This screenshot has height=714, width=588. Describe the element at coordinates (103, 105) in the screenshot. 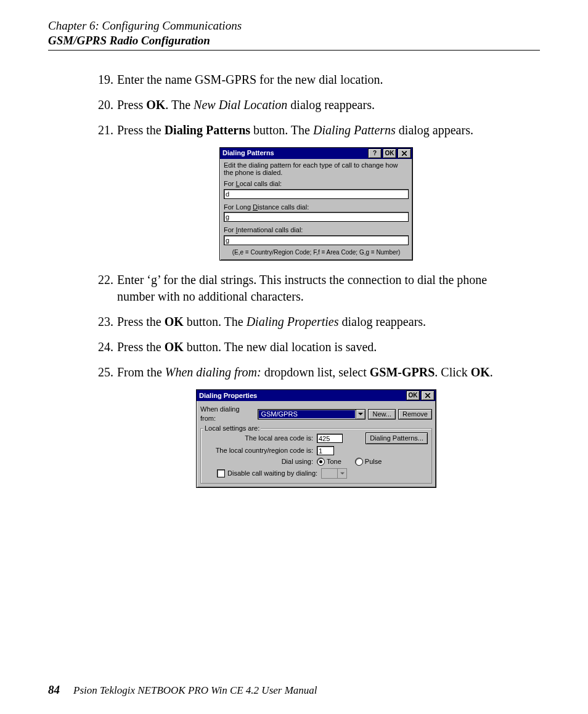

I see `step-number: 20.` at that location.